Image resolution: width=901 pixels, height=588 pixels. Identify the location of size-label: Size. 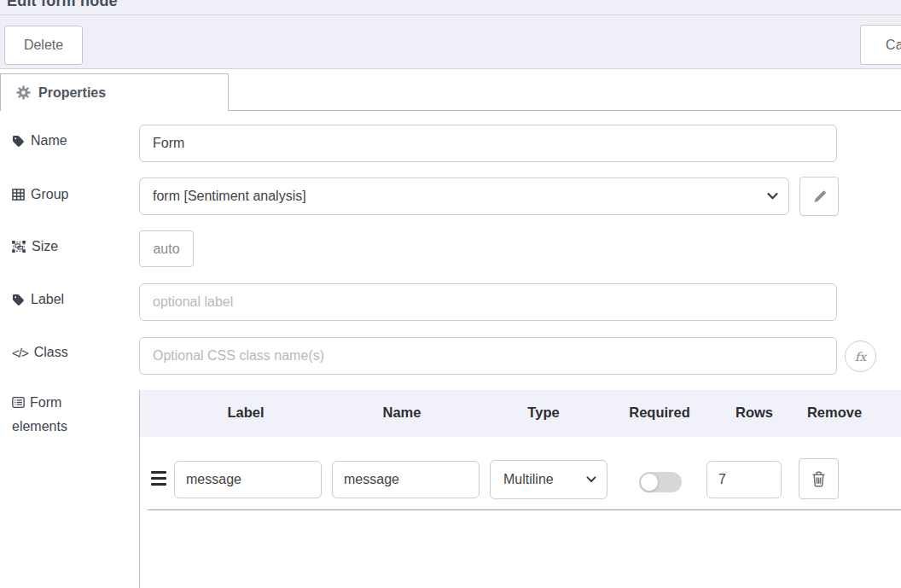
(35, 247).